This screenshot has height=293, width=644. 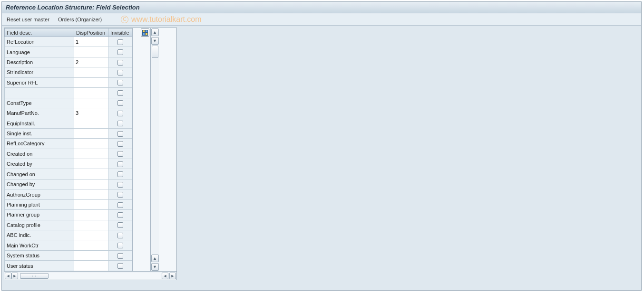 What do you see at coordinates (39, 215) in the screenshot?
I see `field-desc-cell: Planner group` at bounding box center [39, 215].